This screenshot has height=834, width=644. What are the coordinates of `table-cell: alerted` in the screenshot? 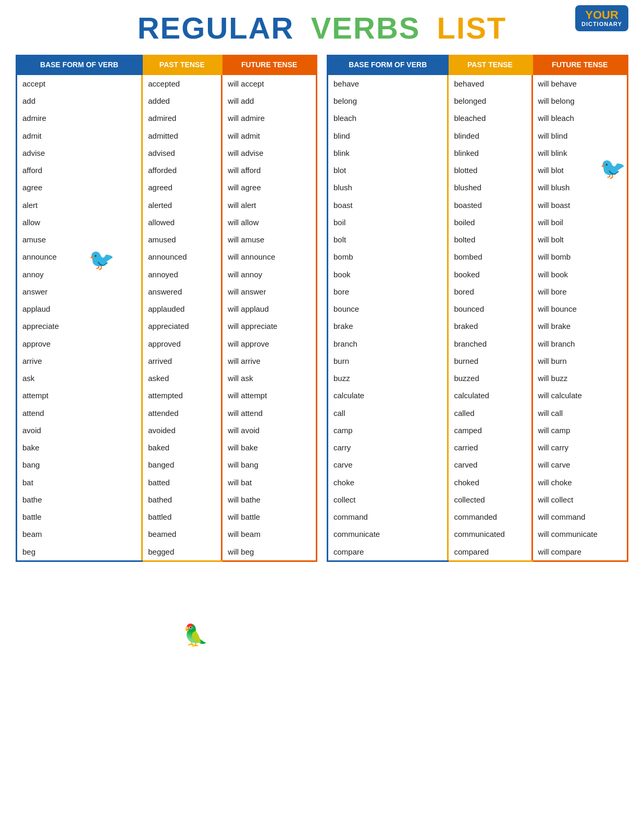 It's located at (182, 205).